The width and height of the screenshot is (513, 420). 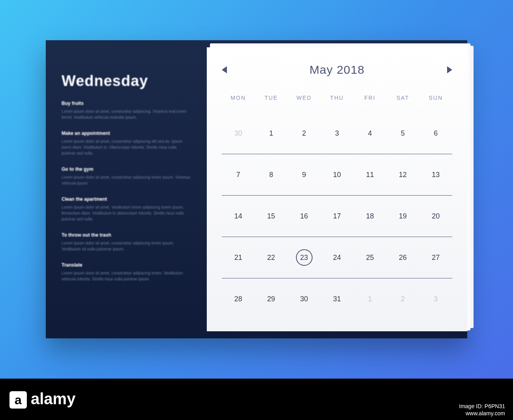 I want to click on alamy-logo: a alamy, so click(x=43, y=399).